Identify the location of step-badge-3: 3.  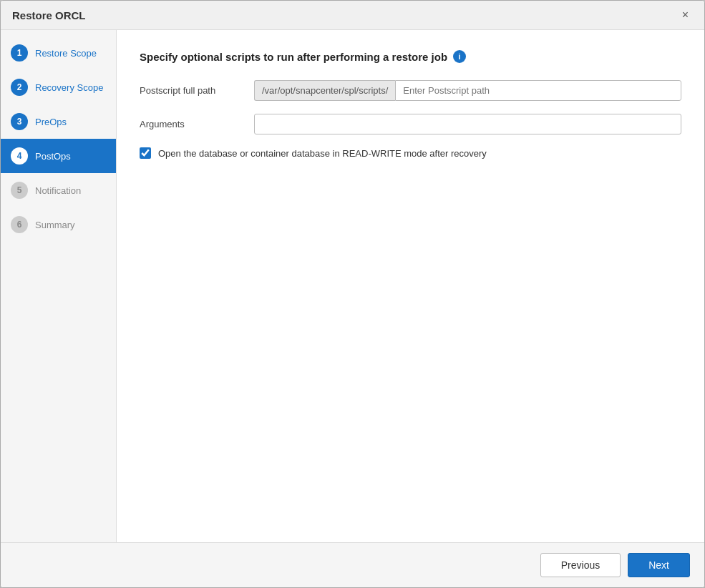
(19, 122).